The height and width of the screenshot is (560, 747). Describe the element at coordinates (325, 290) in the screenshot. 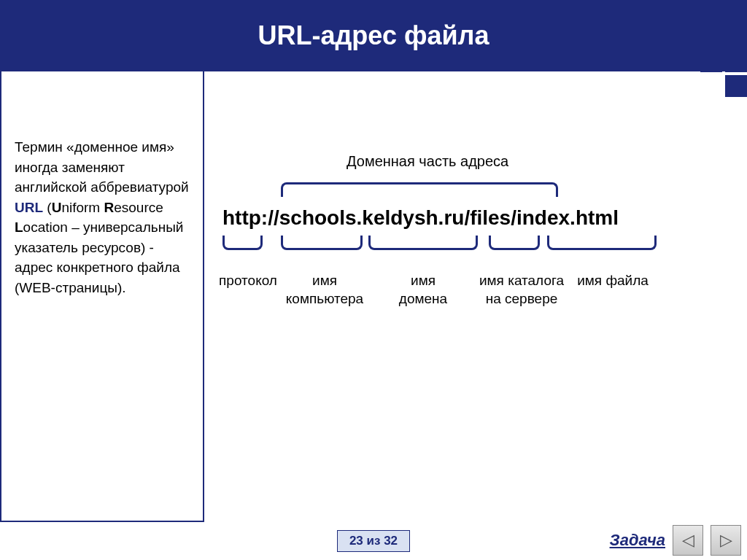

I see `bottom-label: имя компьютера` at that location.